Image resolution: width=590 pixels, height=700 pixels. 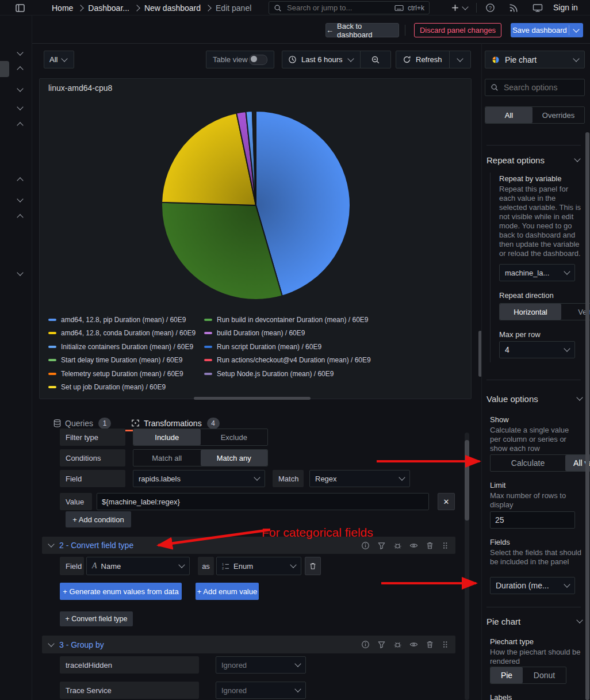 I want to click on legend-item: Run script Duration (mean) / 60E9, so click(x=288, y=347).